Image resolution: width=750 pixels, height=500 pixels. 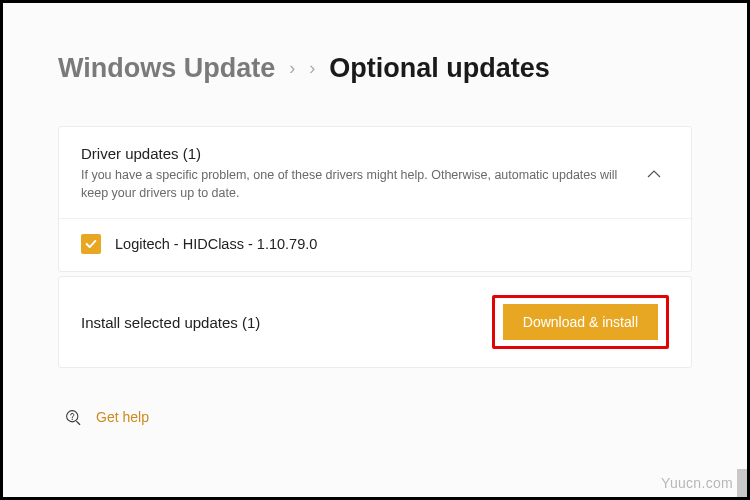 I want to click on help-row: Get help, so click(x=375, y=417).